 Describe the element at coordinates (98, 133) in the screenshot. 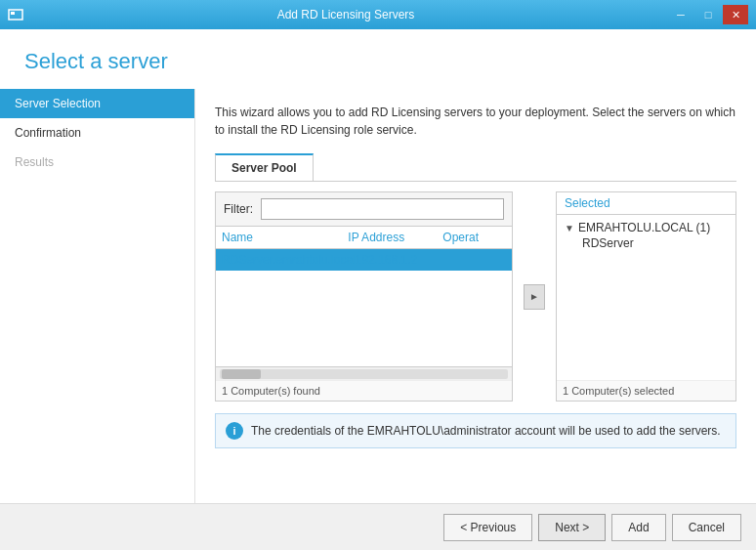

I see `sidebar-item-confirmation: Confirmation` at that location.